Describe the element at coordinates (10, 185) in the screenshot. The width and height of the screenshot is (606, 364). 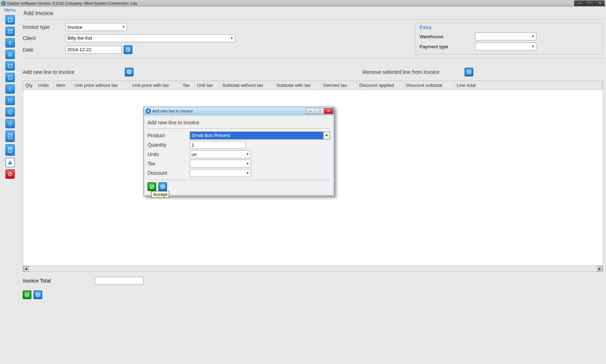
I see `sidebar: Menu $ !` at that location.